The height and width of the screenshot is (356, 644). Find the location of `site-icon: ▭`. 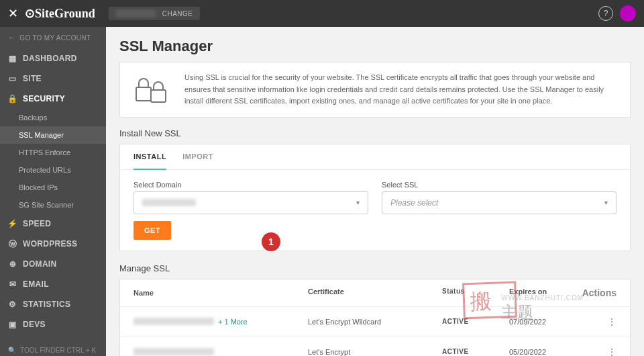

site-icon: ▭ is located at coordinates (13, 79).